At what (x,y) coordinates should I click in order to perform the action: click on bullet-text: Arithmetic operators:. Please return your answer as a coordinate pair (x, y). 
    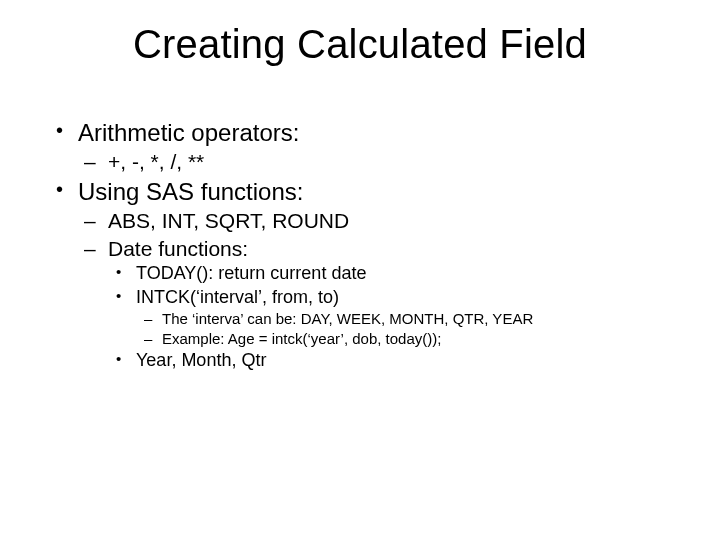
    Looking at the image, I should click on (188, 132).